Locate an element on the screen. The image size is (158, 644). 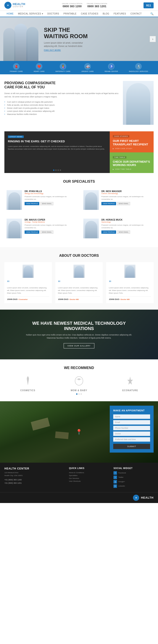
nav-blog: BLOG is located at coordinates (106, 14).